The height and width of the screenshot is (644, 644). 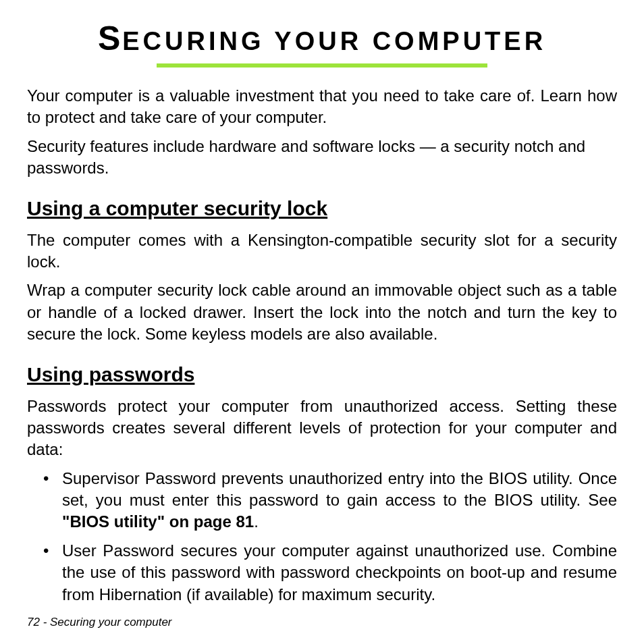 I want to click on intro-paragraph-1: Your computer is a valuable investment t…, so click(x=322, y=107).